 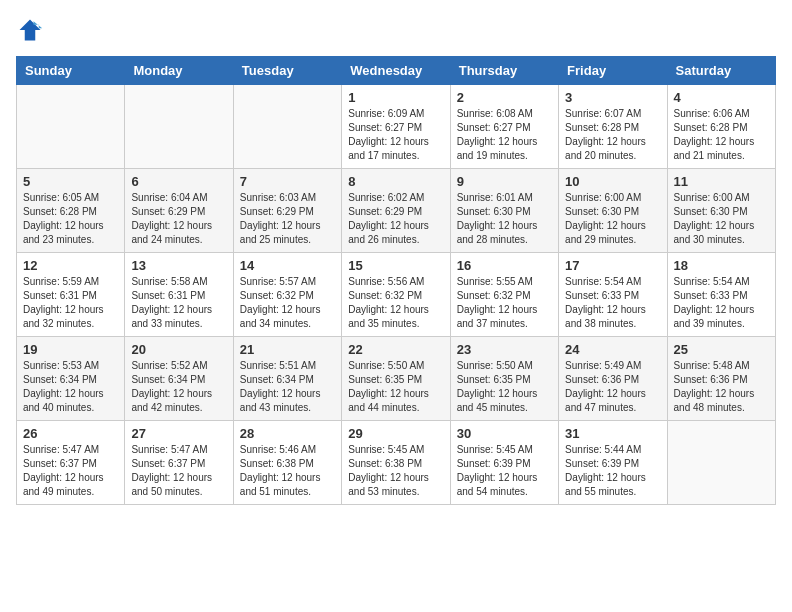 I want to click on calendar-cell: 31Sunrise: 5:44 AM Sunset: 6:39 PM Dayli…, so click(x=613, y=463).